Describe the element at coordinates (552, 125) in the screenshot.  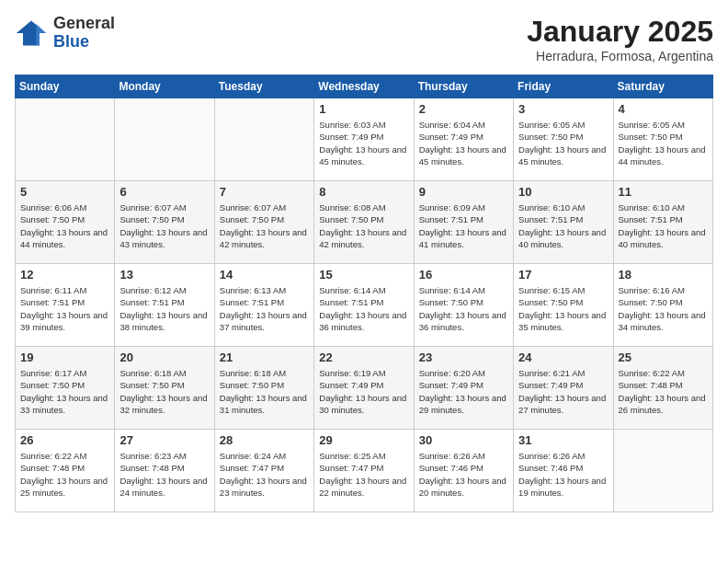
I see `sunrise-time: Sunrise: 6:05 AM` at that location.